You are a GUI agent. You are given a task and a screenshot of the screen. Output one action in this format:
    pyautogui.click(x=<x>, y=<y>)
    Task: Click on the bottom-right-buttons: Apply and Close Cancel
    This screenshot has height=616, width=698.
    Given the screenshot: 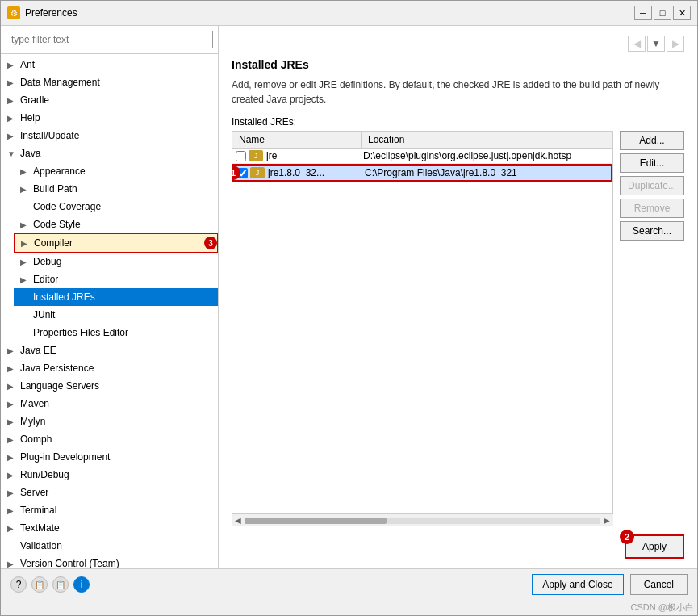 What is the action you would take?
    pyautogui.click(x=610, y=585)
    